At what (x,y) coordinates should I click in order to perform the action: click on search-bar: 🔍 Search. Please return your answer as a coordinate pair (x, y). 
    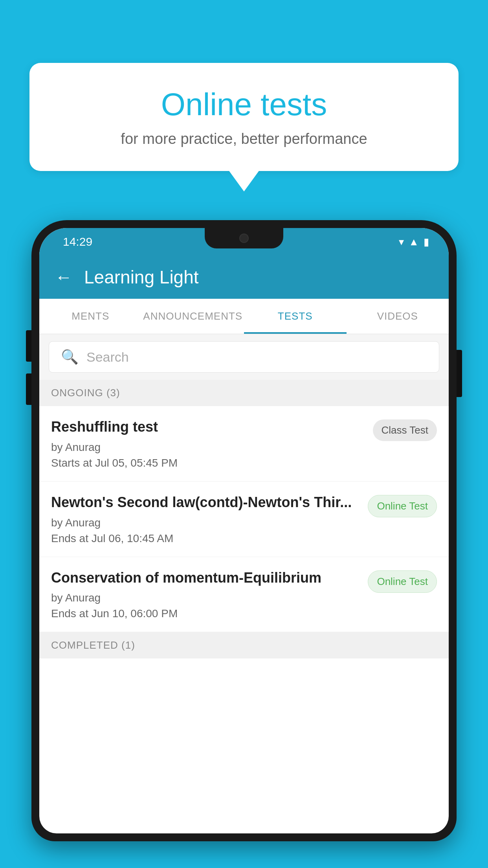
    Looking at the image, I should click on (244, 357).